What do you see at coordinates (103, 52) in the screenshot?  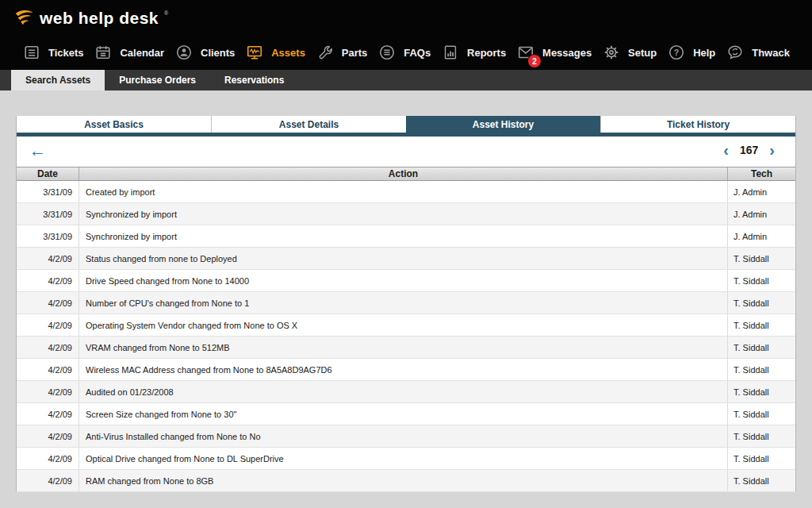 I see `calendar-icon` at bounding box center [103, 52].